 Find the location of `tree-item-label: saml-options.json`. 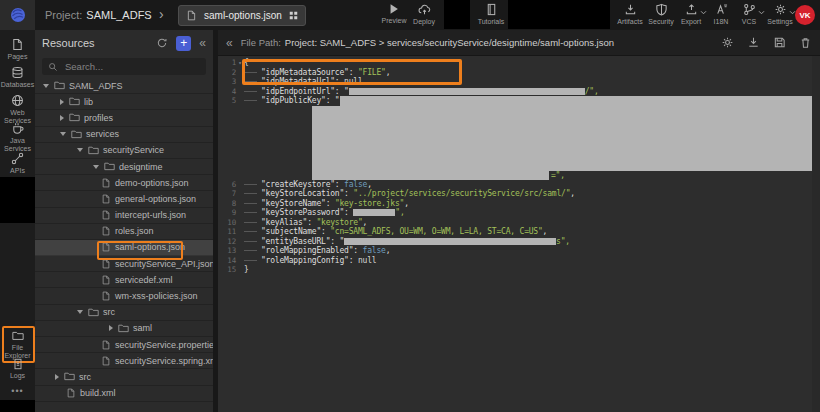

tree-item-label: saml-options.json is located at coordinates (150, 247).